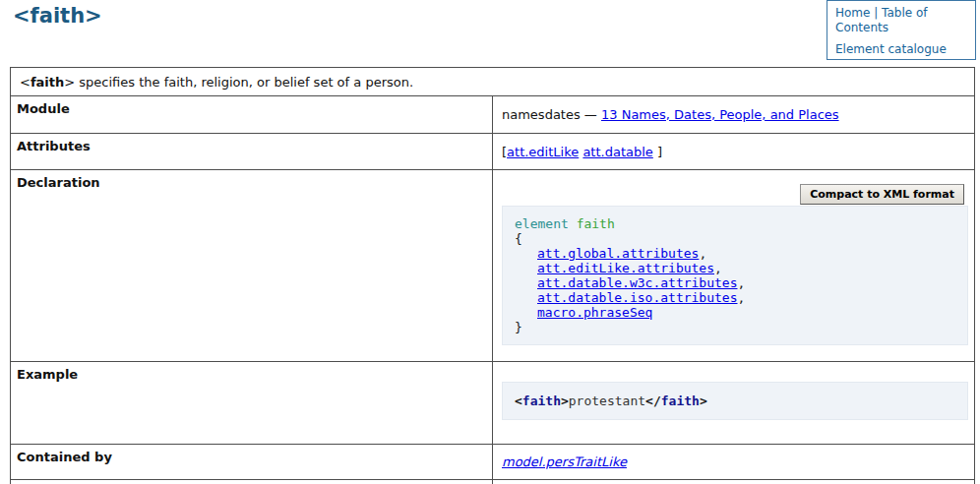  I want to click on code-open-brace: {, so click(735, 238).